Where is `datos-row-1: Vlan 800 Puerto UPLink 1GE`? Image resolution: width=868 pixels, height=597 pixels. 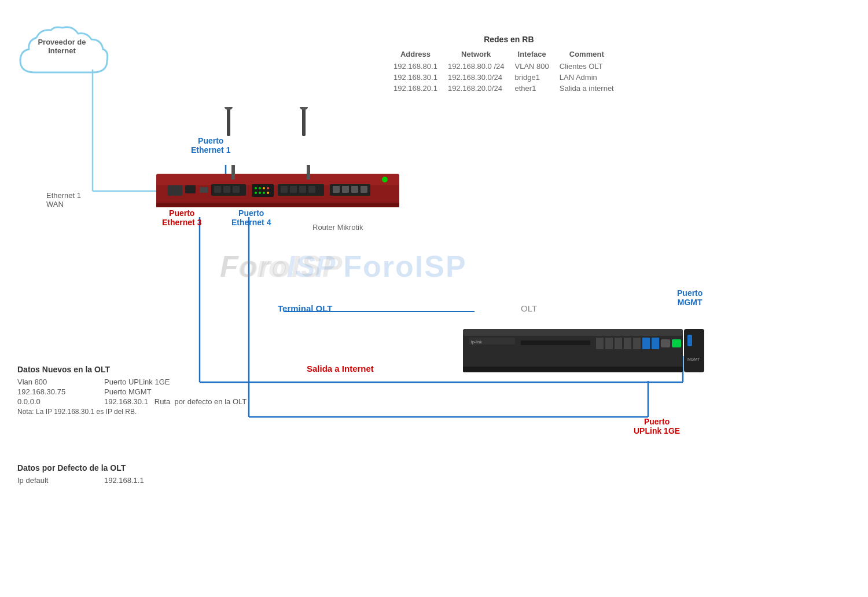 datos-row-1: Vlan 800 Puerto UPLink 1GE is located at coordinates (132, 382).